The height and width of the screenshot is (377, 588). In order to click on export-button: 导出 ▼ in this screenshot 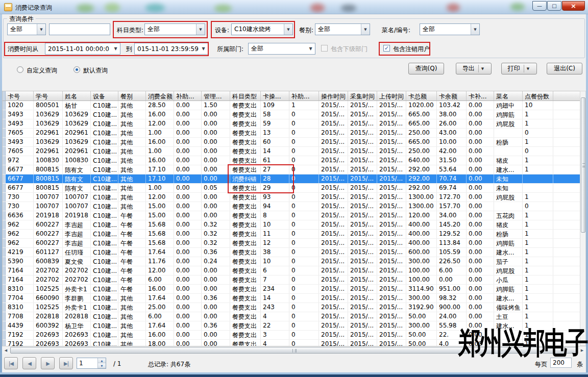, I will do `click(474, 68)`.